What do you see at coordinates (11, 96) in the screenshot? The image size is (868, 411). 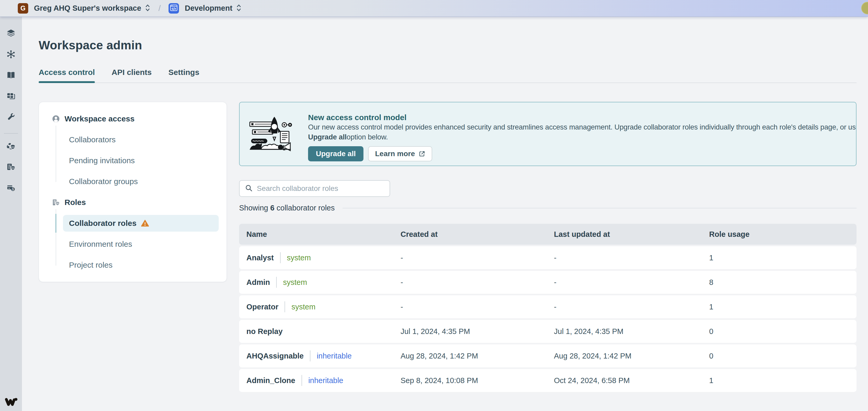 I see `services-icon` at bounding box center [11, 96].